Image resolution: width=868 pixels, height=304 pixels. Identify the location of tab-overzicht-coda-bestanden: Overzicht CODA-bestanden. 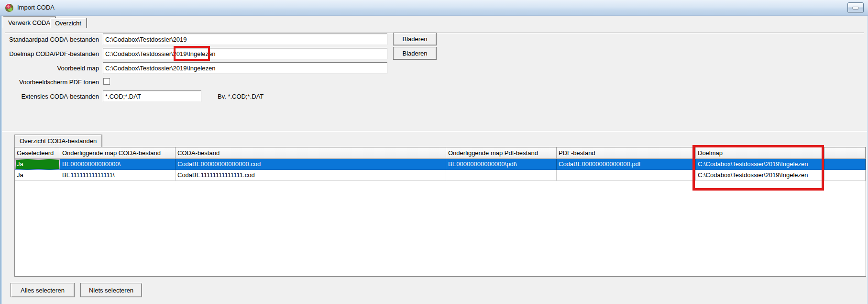
(58, 141).